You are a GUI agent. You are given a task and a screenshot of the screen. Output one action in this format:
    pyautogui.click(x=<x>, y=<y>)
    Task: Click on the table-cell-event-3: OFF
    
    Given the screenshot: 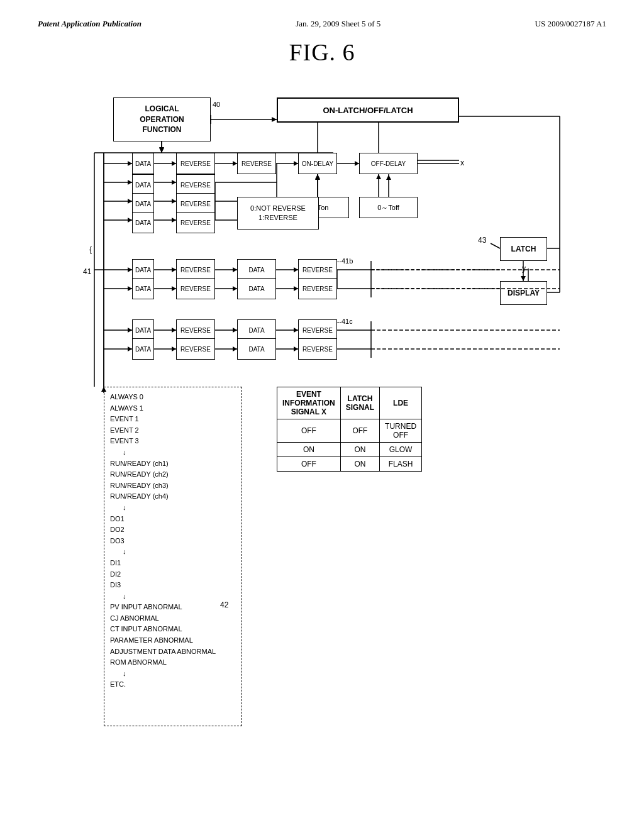 What is the action you would take?
    pyautogui.click(x=309, y=464)
    